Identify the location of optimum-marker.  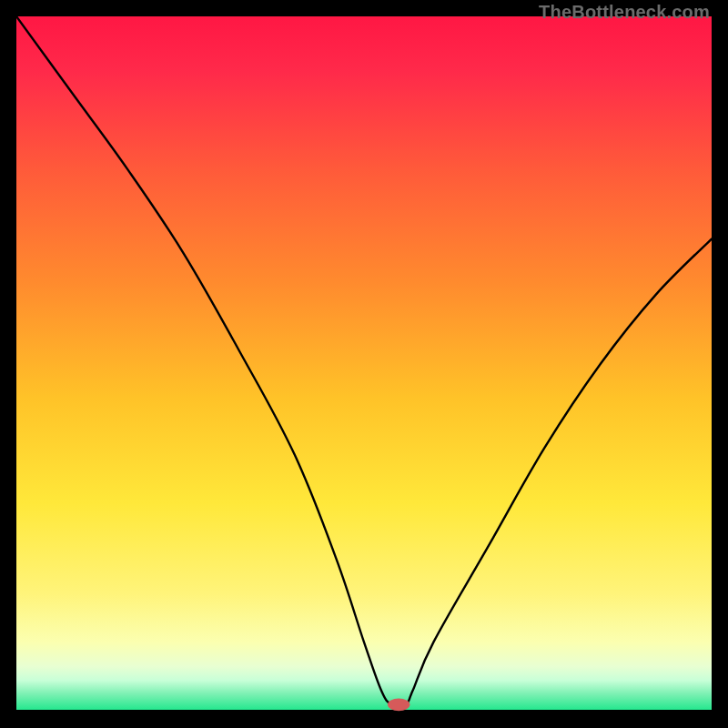
(399, 704).